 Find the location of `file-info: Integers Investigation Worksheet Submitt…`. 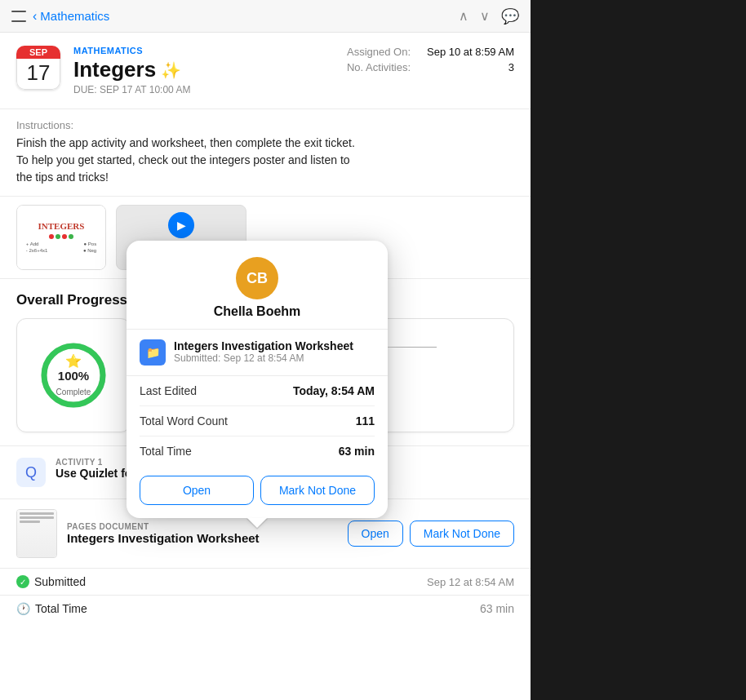

file-info: Integers Investigation Worksheet Submitt… is located at coordinates (264, 352).